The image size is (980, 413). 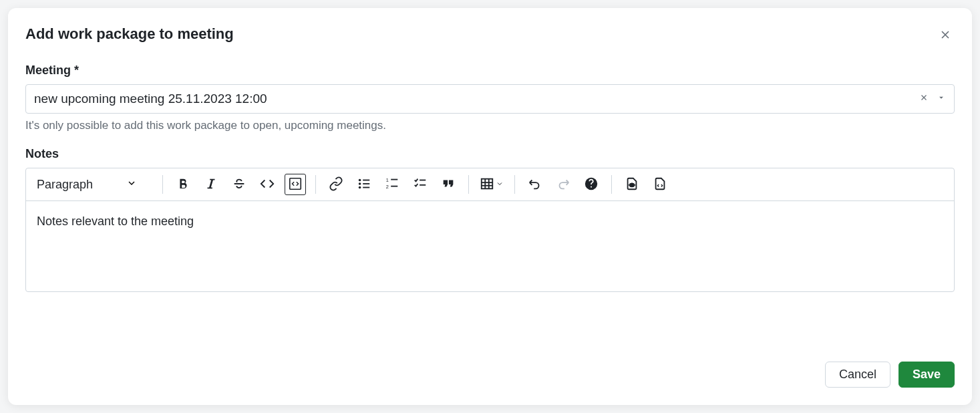 I want to click on todo-list-icon, so click(x=420, y=184).